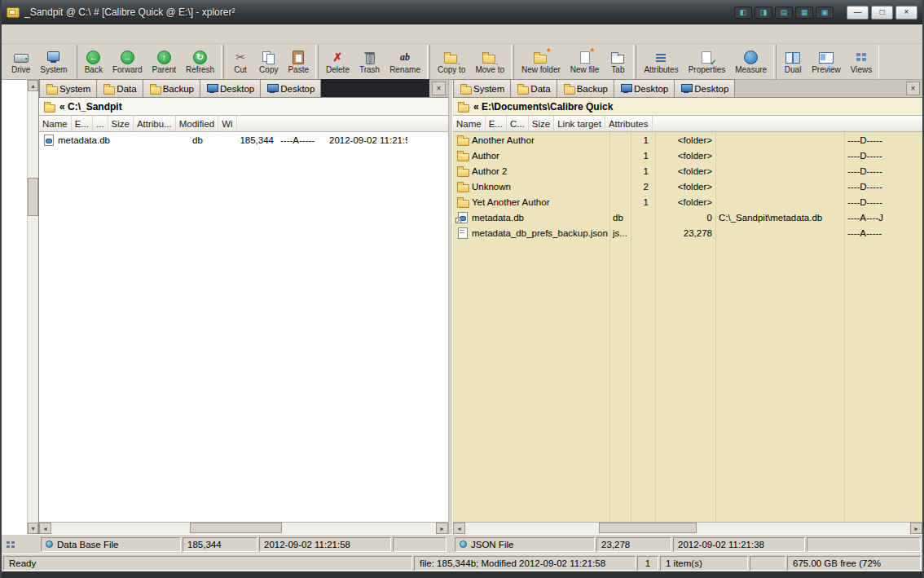  Describe the element at coordinates (94, 62) in the screenshot. I see `toolbar-button: ← Back` at that location.